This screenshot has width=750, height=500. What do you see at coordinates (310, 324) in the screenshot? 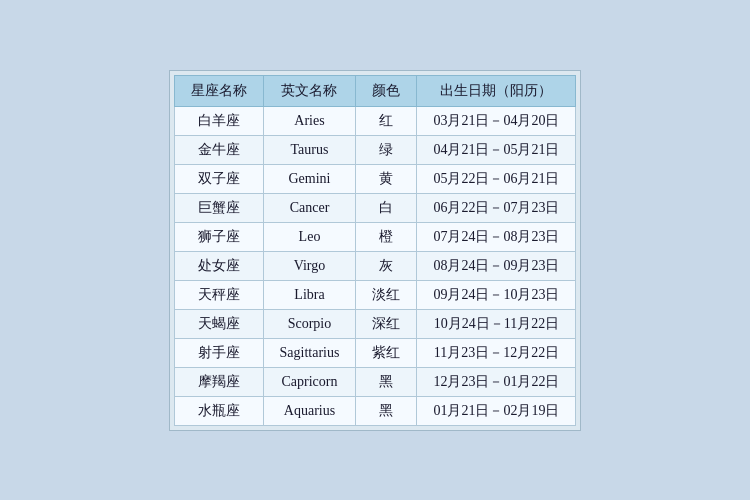
I see `cell-r7-c1: Scorpio` at bounding box center [310, 324].